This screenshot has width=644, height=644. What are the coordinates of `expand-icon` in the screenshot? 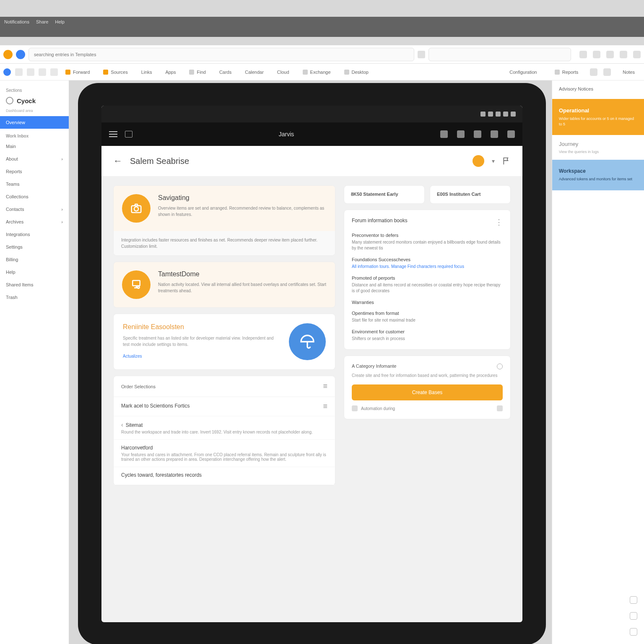 It's located at (634, 632).